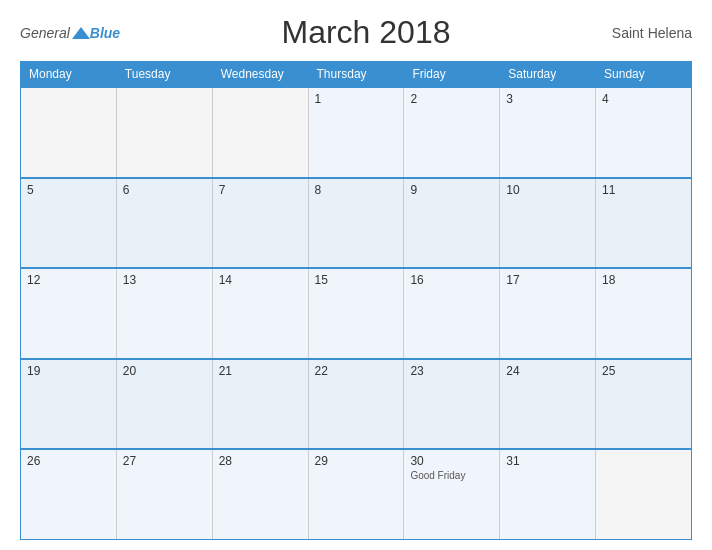 This screenshot has height=550, width=712. Describe the element at coordinates (644, 280) in the screenshot. I see `day-number: 18` at that location.